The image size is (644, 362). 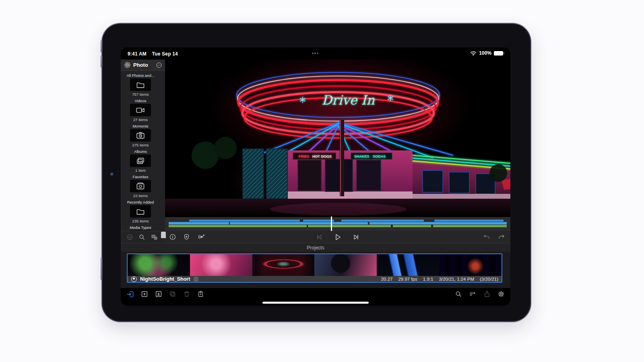 I want to click on check-circle-icon, so click(x=130, y=237).